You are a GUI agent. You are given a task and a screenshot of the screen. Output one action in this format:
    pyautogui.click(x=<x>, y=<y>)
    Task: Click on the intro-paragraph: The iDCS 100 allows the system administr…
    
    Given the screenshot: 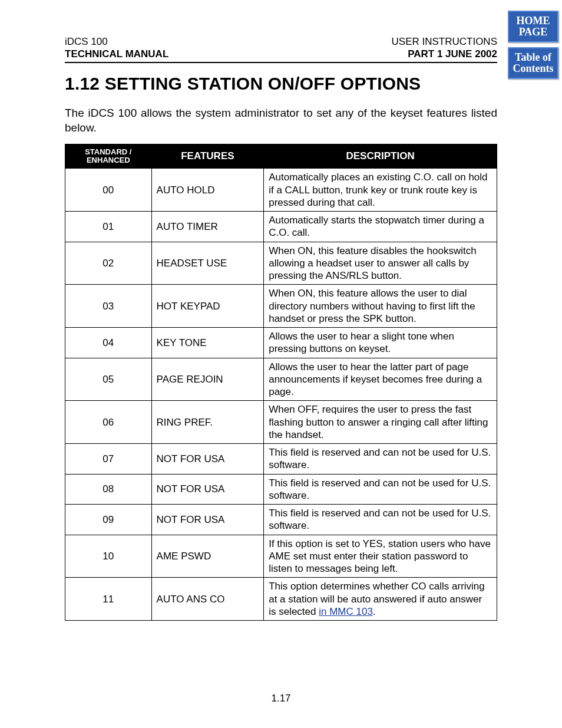 What is the action you would take?
    pyautogui.click(x=281, y=120)
    